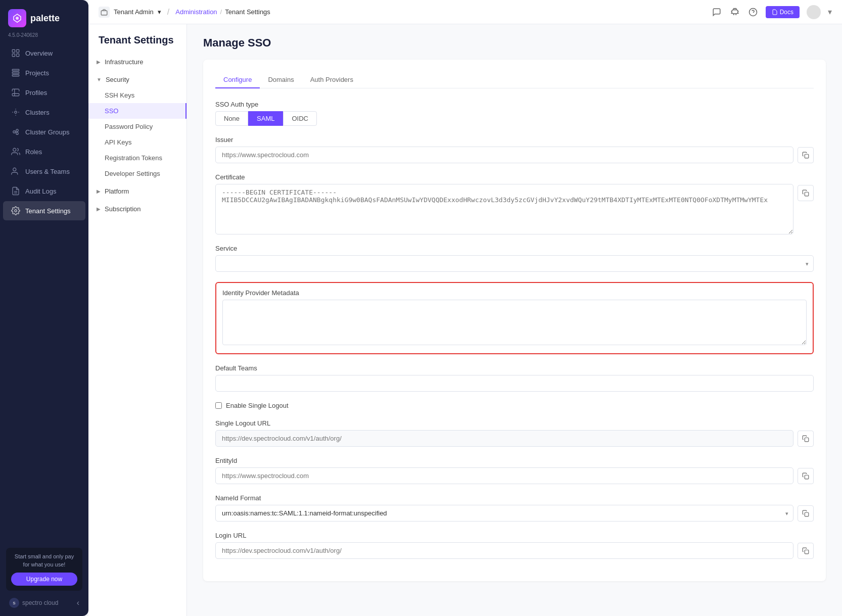 The image size is (842, 616). Describe the element at coordinates (514, 551) in the screenshot. I see `login-url-row` at that location.